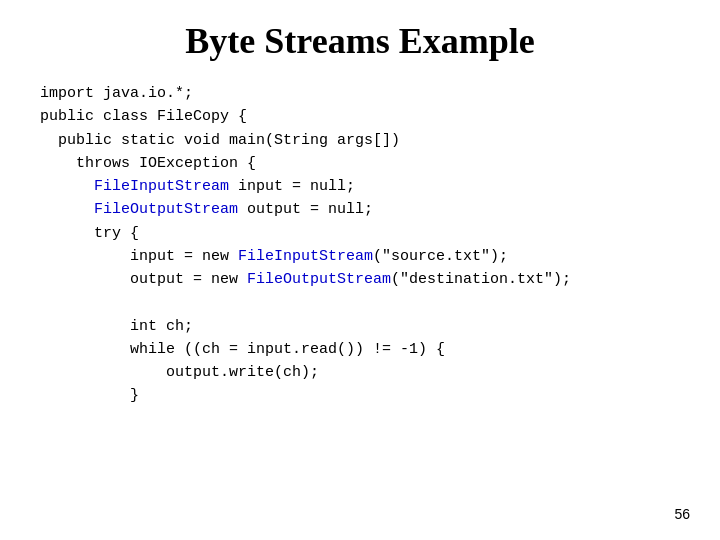  Describe the element at coordinates (306, 256) in the screenshot. I see `class-name-3: FileInputStream` at that location.